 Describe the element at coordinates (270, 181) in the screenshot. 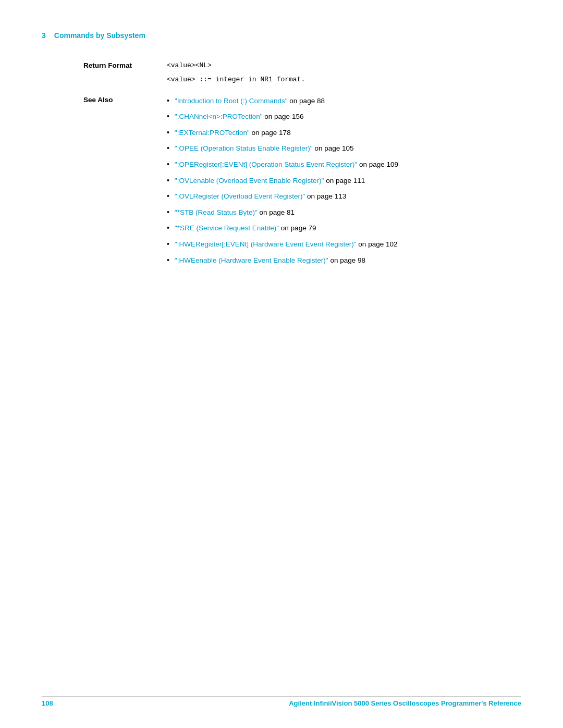

I see `see-also-item-text: ":OVLenable (Overload Event Enable Regis…` at that location.